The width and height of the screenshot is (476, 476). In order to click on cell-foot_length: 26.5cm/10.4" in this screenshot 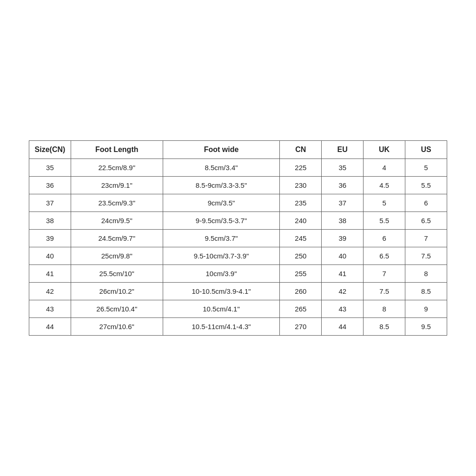, I will do `click(117, 309)`.